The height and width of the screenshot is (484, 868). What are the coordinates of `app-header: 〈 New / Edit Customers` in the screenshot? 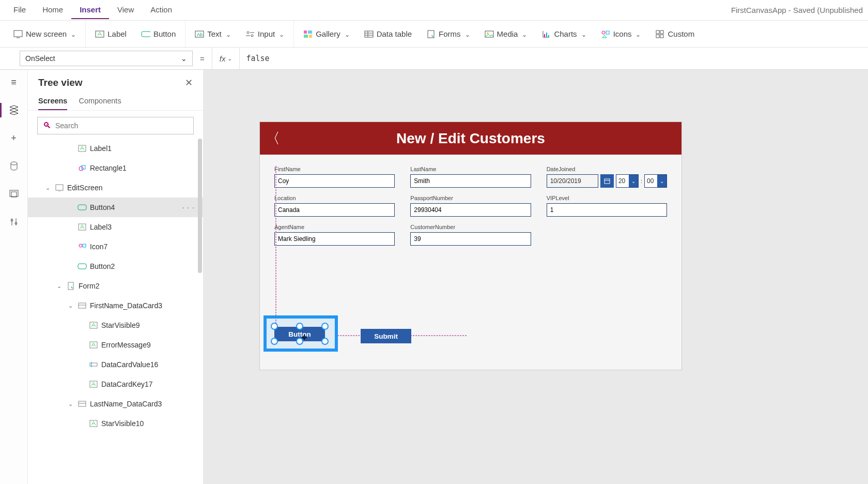 It's located at (471, 139).